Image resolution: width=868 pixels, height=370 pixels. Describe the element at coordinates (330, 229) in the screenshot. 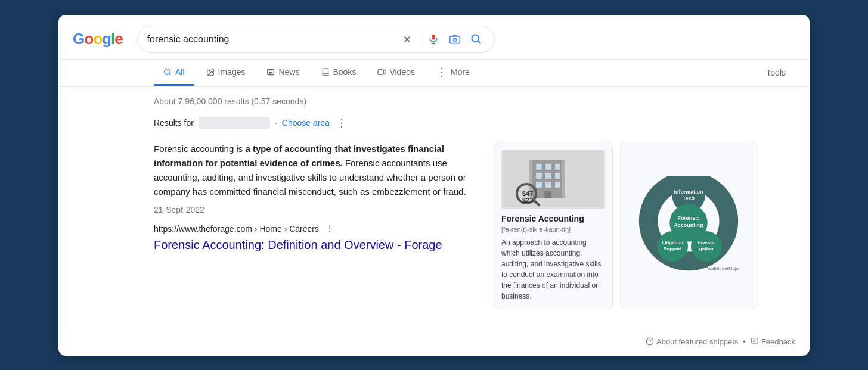

I see `result-more-icon: ⋮` at that location.